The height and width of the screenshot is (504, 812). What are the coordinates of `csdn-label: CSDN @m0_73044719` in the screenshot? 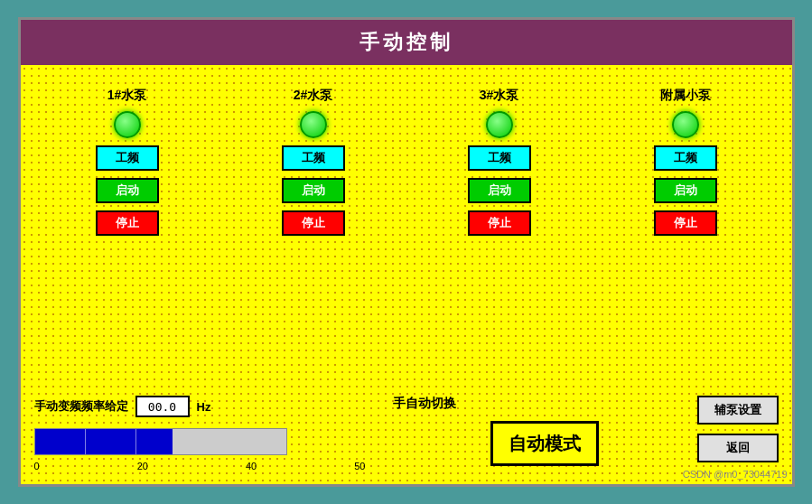 It's located at (735, 474).